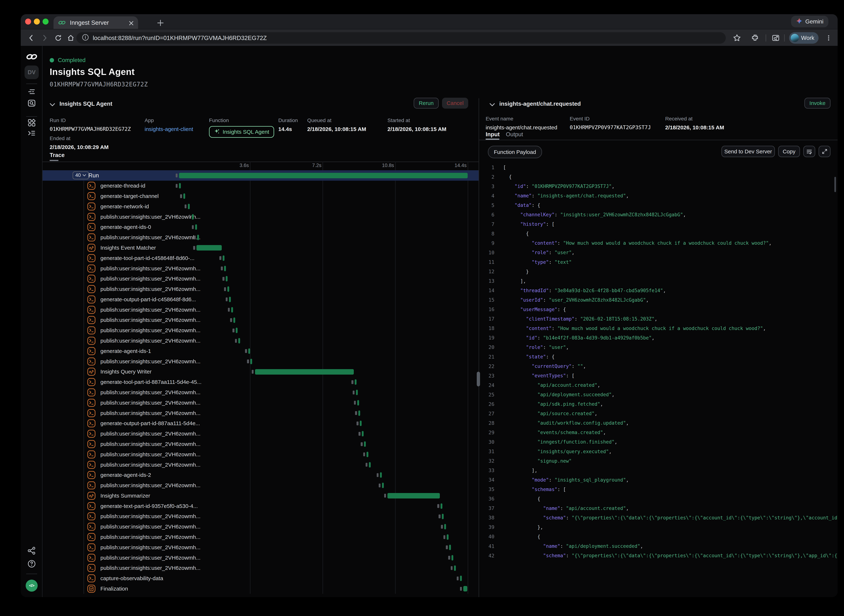 Image resolution: width=844 pixels, height=616 pixels. I want to click on panel-resize-handle, so click(479, 379).